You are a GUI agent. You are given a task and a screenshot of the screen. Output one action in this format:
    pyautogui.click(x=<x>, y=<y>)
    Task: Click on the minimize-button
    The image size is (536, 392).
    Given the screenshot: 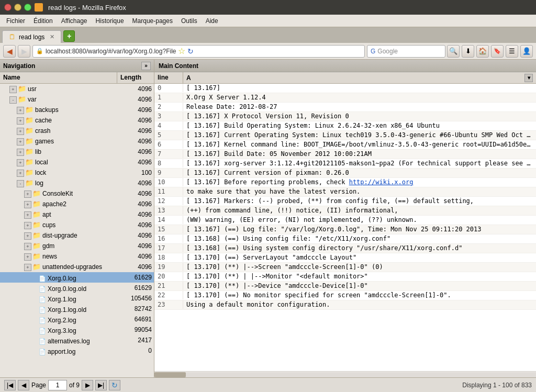 What is the action you would take?
    pyautogui.click(x=18, y=7)
    